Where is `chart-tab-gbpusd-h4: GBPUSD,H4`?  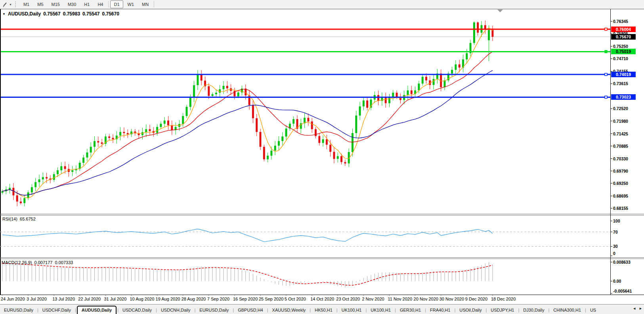 chart-tab-gbpusd-h4: GBPUSD,H4 is located at coordinates (250, 310).